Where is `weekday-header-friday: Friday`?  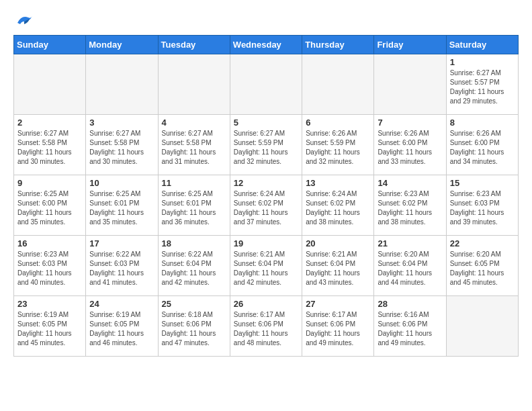 weekday-header-friday: Friday is located at coordinates (410, 45).